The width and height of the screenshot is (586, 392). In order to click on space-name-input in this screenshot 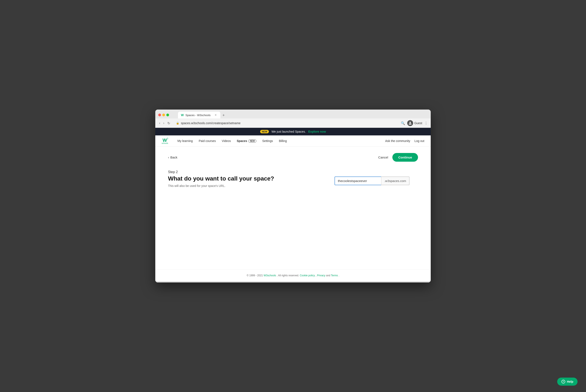, I will do `click(358, 181)`.